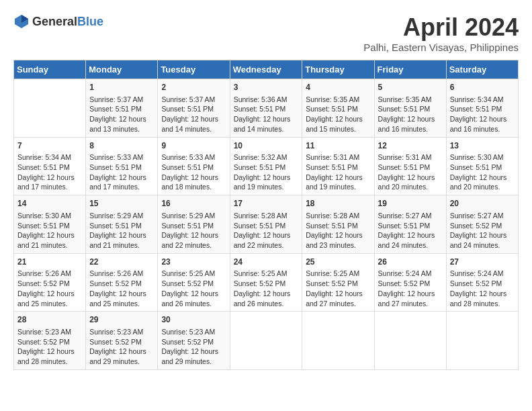 This screenshot has width=532, height=411. What do you see at coordinates (193, 320) in the screenshot?
I see `day-number: 30` at bounding box center [193, 320].